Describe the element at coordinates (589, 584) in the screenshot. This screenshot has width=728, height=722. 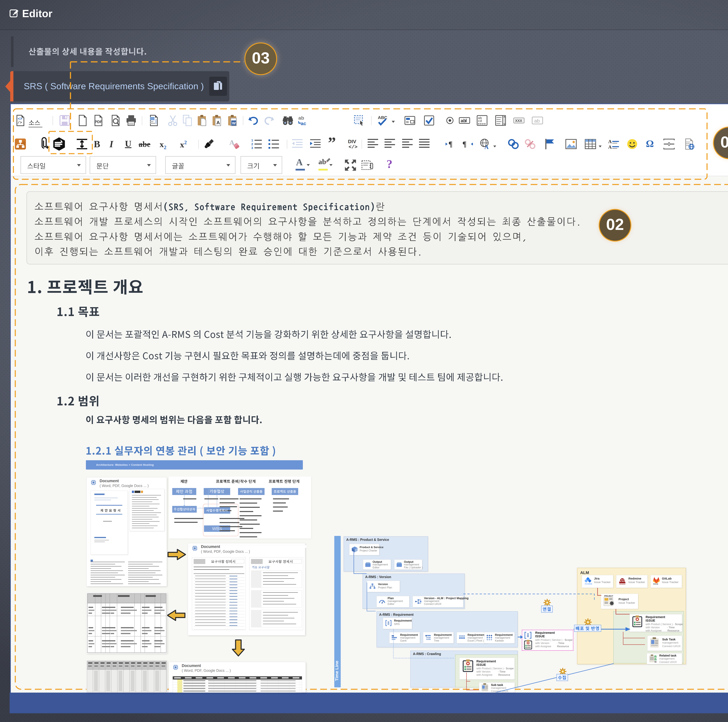
I see `svg-text: ATLASSIAN` at that location.